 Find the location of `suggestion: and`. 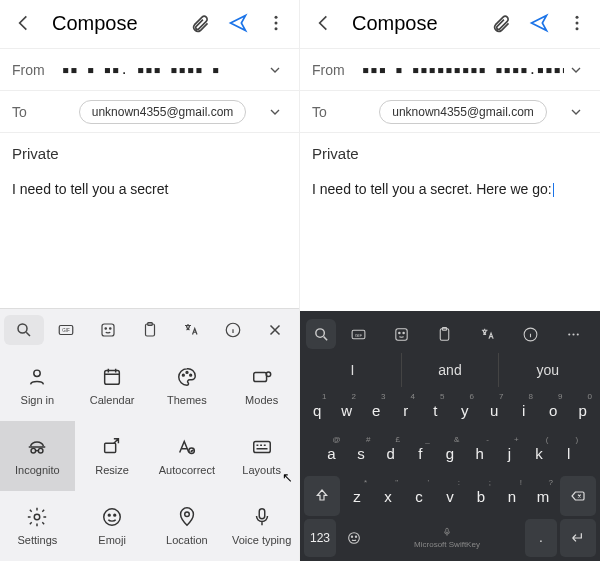

suggestion: and is located at coordinates (450, 370).